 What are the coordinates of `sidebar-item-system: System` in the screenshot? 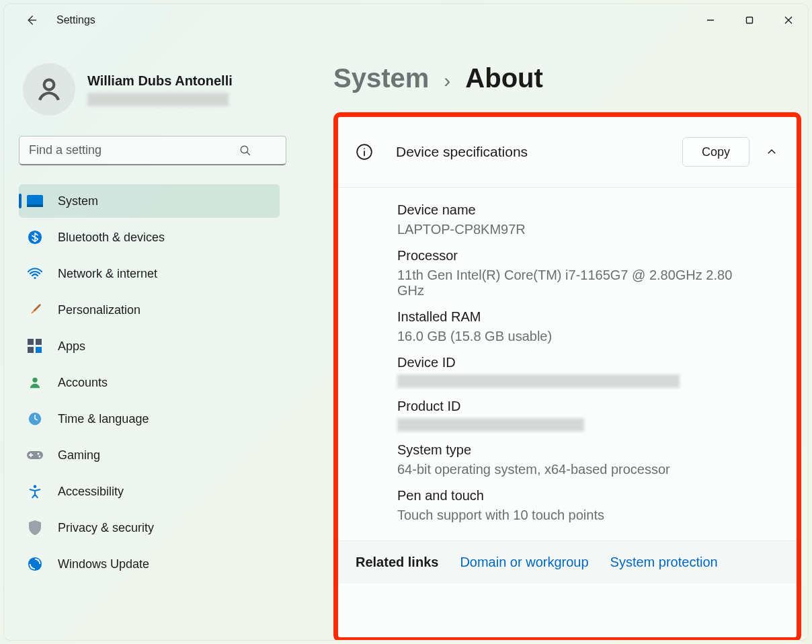 It's located at (149, 201).